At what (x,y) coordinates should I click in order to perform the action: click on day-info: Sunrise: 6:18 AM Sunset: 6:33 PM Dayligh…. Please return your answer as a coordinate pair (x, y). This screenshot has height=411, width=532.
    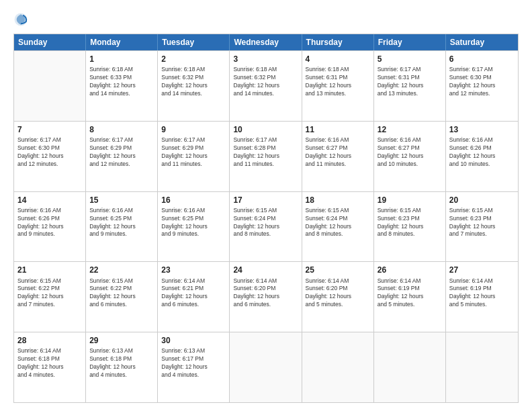
    Looking at the image, I should click on (122, 82).